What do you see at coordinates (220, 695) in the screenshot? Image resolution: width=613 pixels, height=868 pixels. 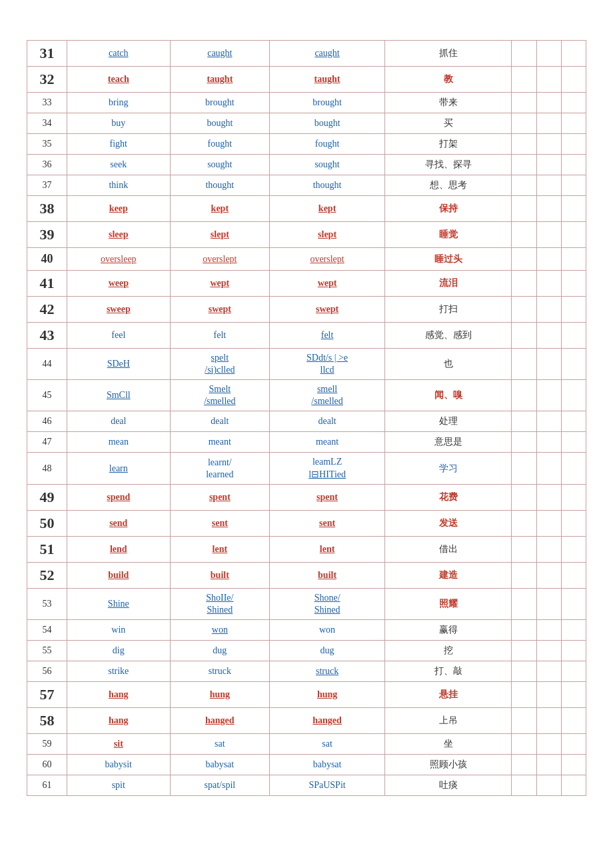 I see `verb-past: hung` at bounding box center [220, 695].